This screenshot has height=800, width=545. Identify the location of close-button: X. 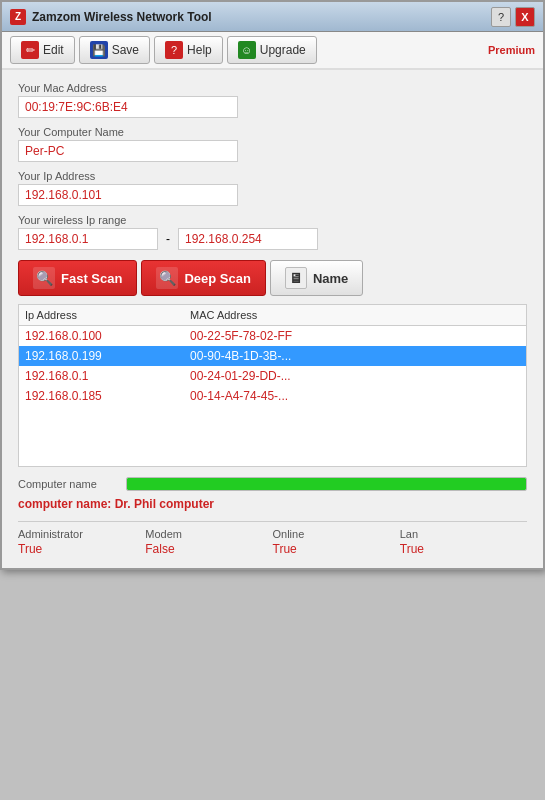
(525, 17).